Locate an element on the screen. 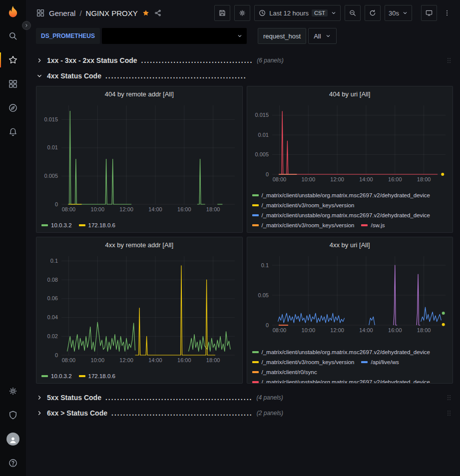 The width and height of the screenshot is (460, 476). star-icon is located at coordinates (13, 60).